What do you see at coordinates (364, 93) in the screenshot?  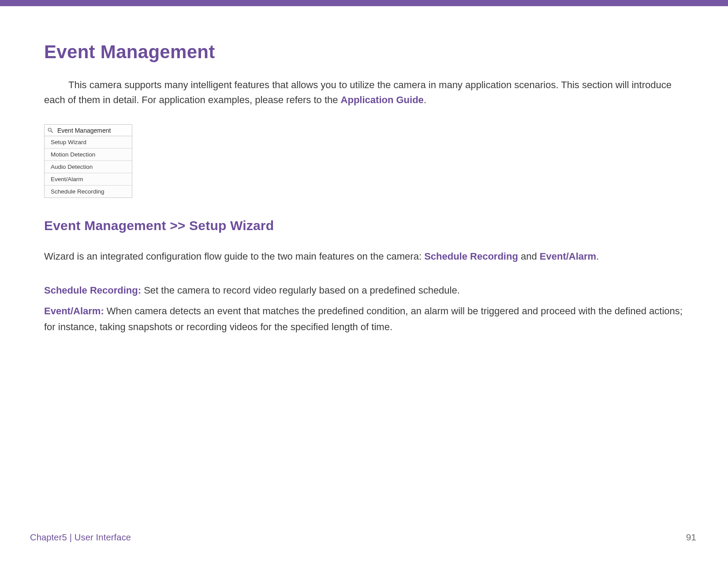 I see `intro-paragraph: This camera supports many intelligent fe…` at bounding box center [364, 93].